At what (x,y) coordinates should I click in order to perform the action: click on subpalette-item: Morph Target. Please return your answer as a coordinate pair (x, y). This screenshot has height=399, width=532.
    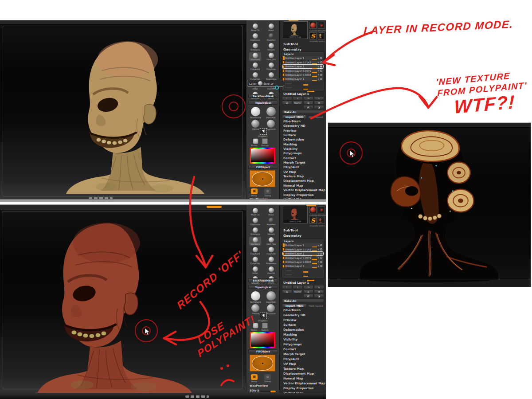
    Looking at the image, I should click on (303, 163).